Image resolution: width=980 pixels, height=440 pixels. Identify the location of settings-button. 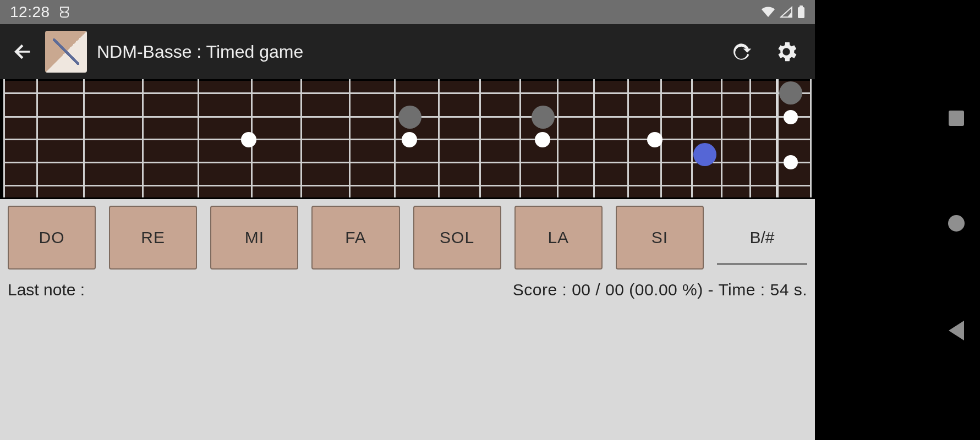
(786, 52).